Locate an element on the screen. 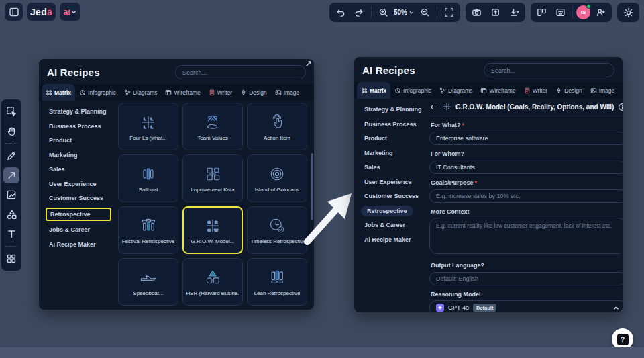 Image resolution: width=644 pixels, height=358 pixels. recipe-card-improvement-kata: Improvement Kata is located at coordinates (213, 179).